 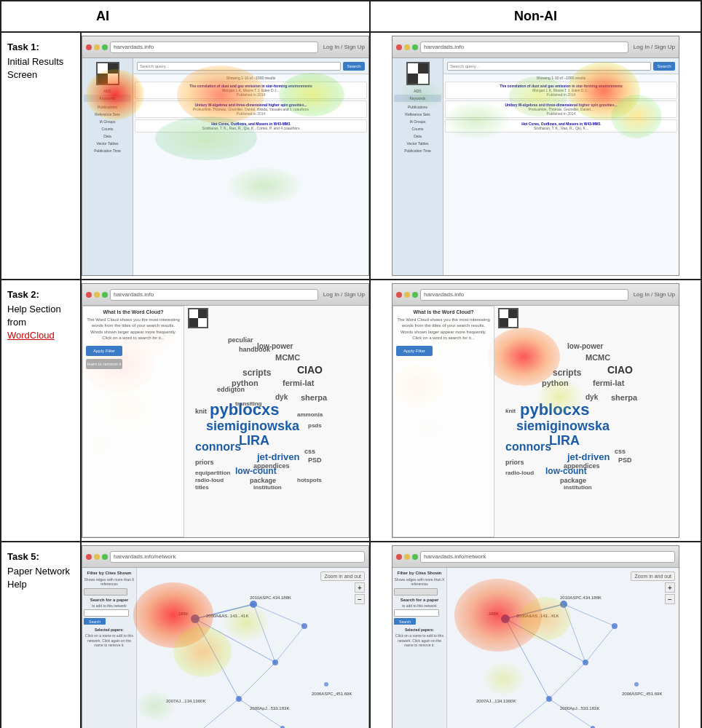 What do you see at coordinates (582, 466) in the screenshot?
I see `wc2-appendices: appendices` at bounding box center [582, 466].